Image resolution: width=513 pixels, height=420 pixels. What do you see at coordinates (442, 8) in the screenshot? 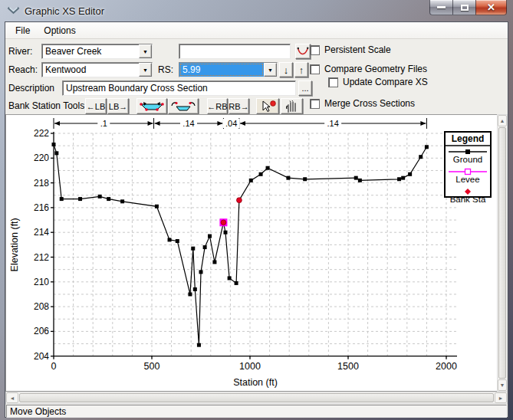
I see `minimize-button` at bounding box center [442, 8].